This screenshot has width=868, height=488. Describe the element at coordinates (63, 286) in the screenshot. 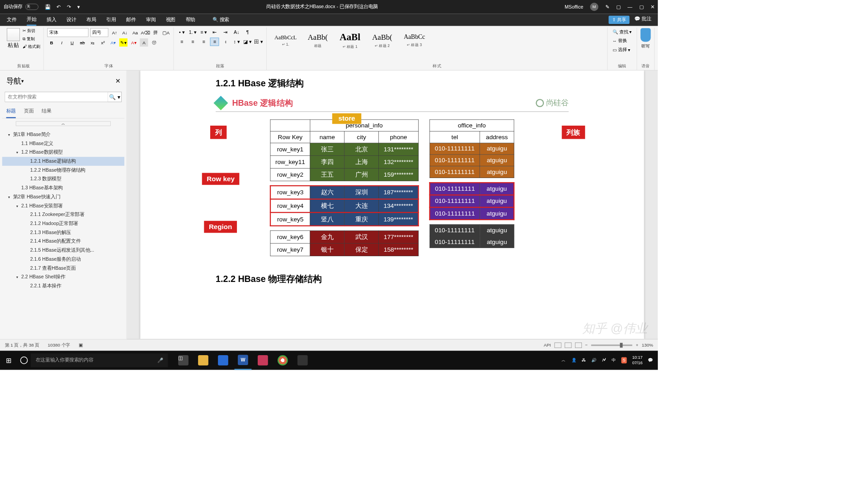

I see `nav-tree-item: 2.2.1 基本操作` at that location.